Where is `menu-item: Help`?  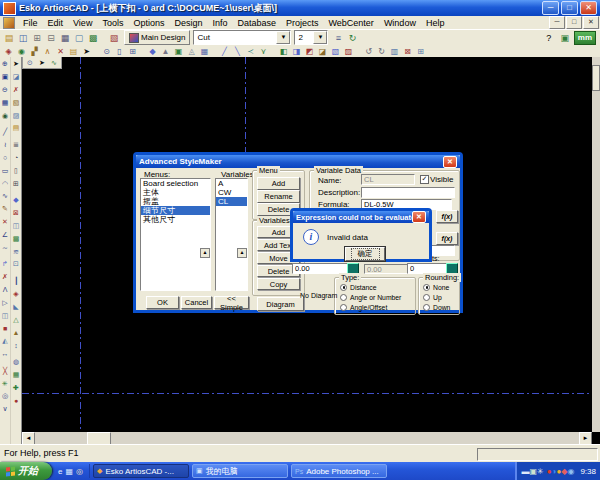
menu-item: Help is located at coordinates (436, 23).